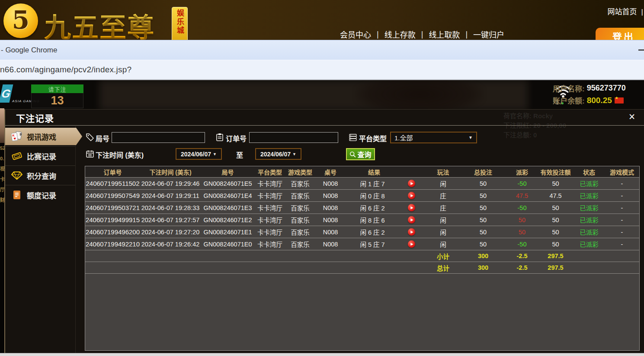  Describe the element at coordinates (362, 220) in the screenshot. I see `table-row: 2406071994999152024-06-07 19:27:57GN0082…` at that location.